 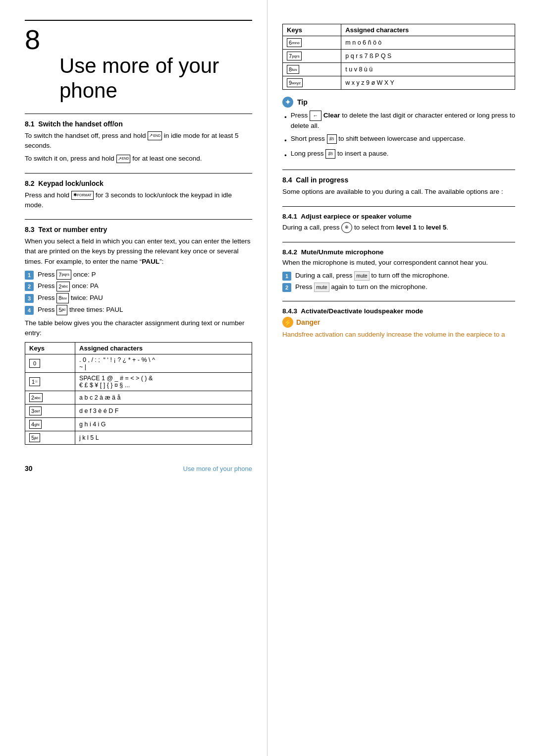 What do you see at coordinates (139, 398) in the screenshot?
I see `table-row-2: 2abc a b c 2 à æ ä å` at bounding box center [139, 398].